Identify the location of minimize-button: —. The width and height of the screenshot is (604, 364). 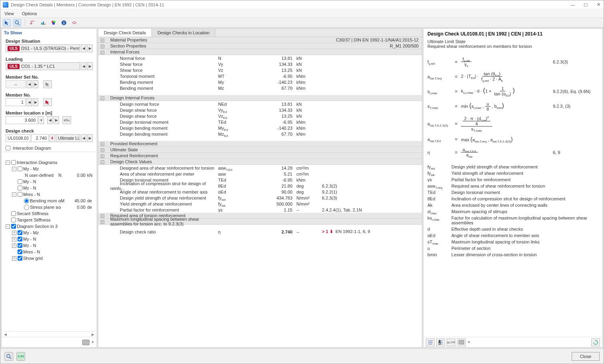
(573, 5).